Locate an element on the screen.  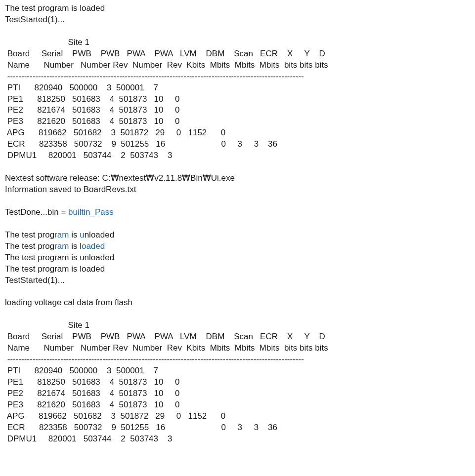
text-fragment: is l is located at coordinates (75, 246).